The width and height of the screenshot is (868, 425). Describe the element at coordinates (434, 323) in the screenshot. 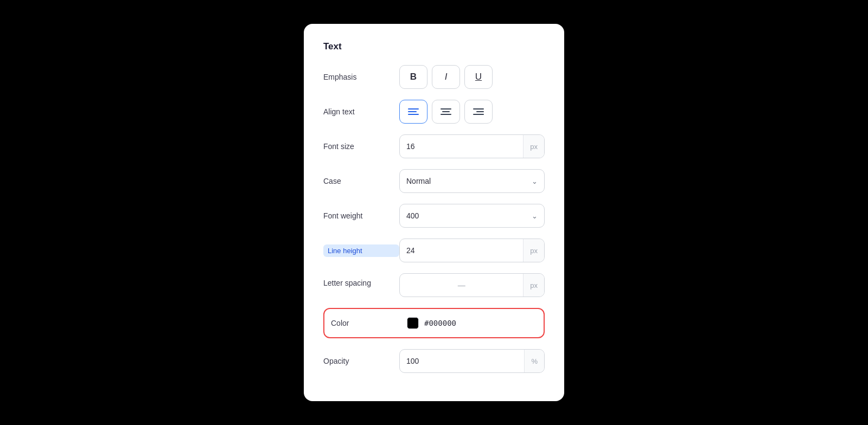

I see `color-row: Color #000000` at that location.